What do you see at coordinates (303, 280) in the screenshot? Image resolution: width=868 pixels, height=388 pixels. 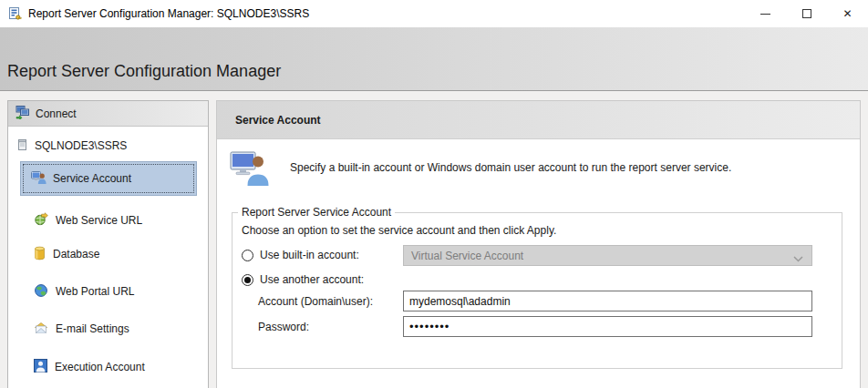 I see `use-another-account-radio: Use another account:` at bounding box center [303, 280].